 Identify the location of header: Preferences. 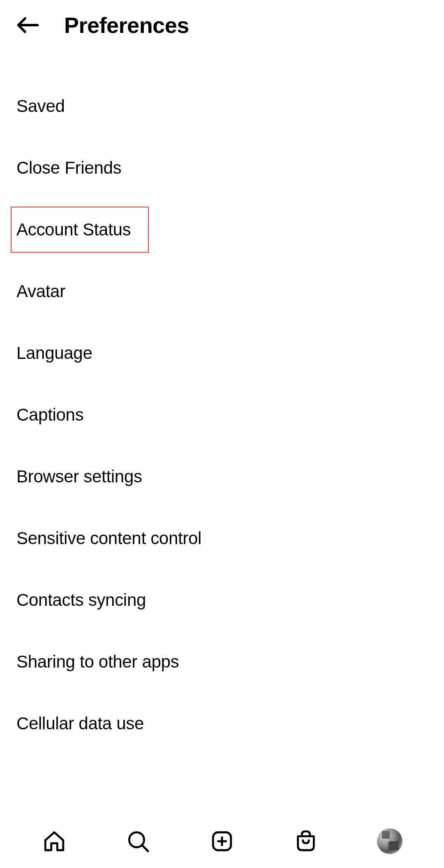
(222, 25).